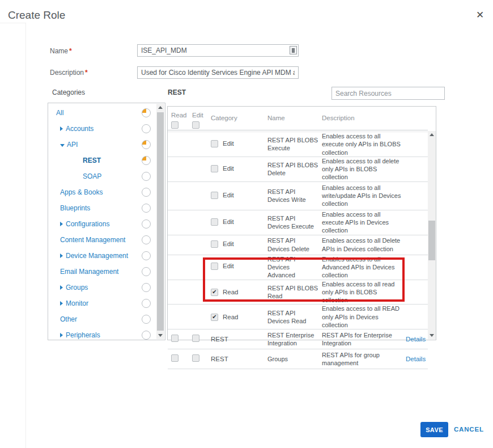  What do you see at coordinates (360, 360) in the screenshot?
I see `resource-description: REST APIs for group management` at bounding box center [360, 360].